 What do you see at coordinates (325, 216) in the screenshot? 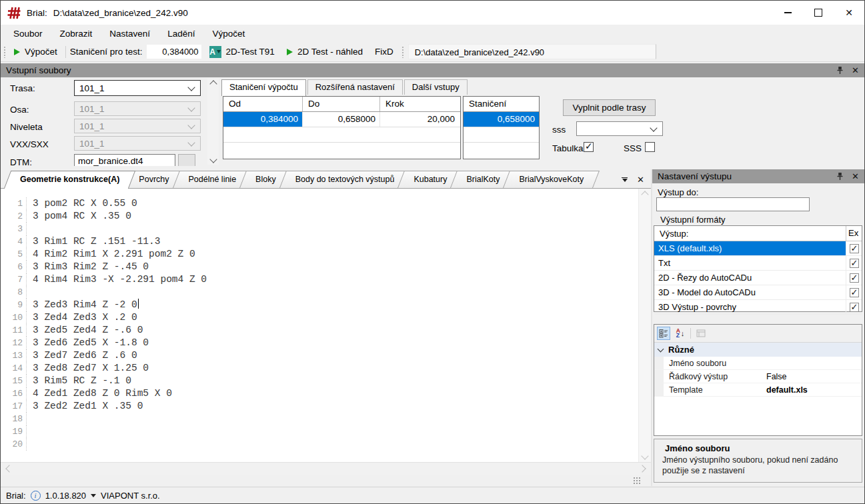
I see `code-line: 23 pom4 RC X .35 0` at bounding box center [325, 216].